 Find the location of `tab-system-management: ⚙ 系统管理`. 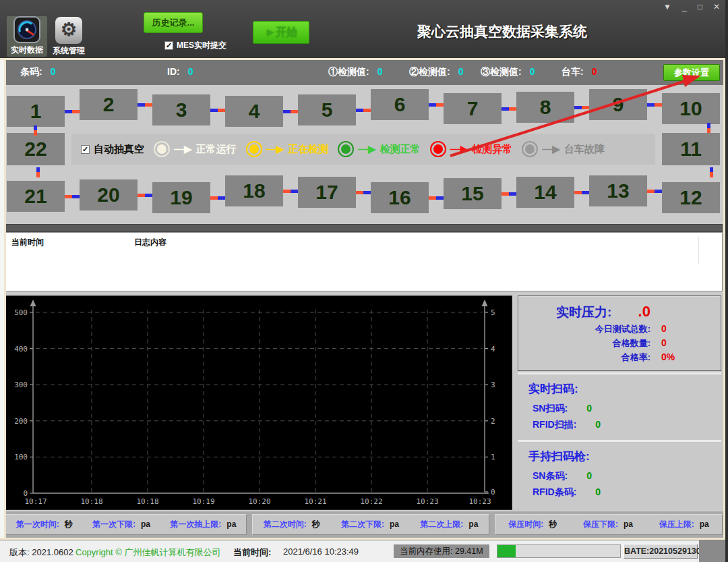

tab-system-management: ⚙ 系统管理 is located at coordinates (69, 36).